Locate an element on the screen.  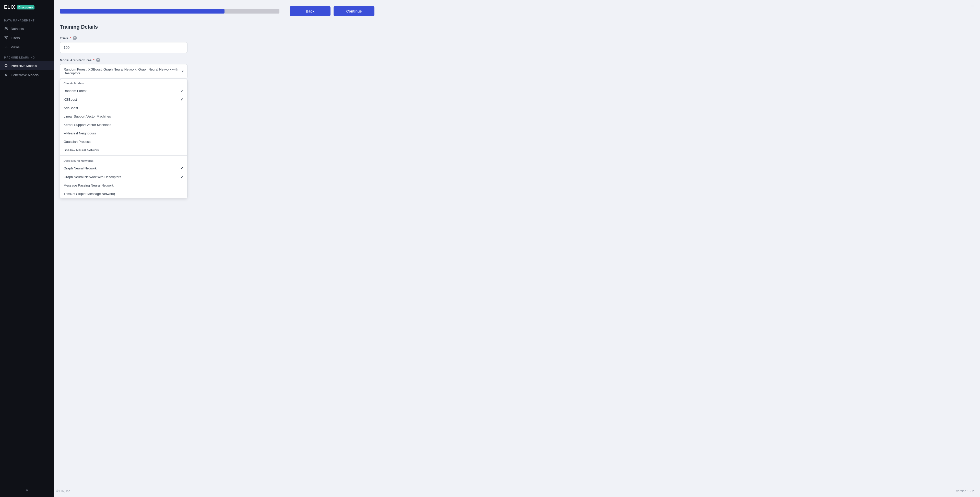
continue-button: Continue is located at coordinates (354, 11).